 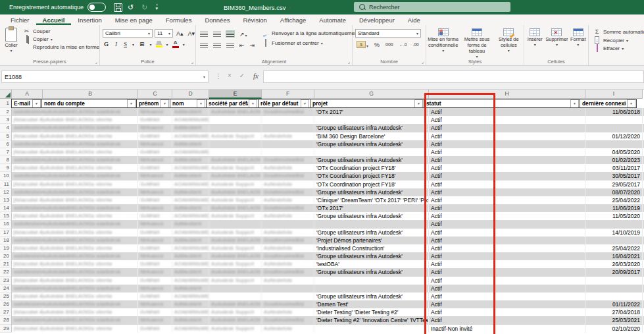 I want to click on cell-C22: Nbfuaecd, so click(x=155, y=272).